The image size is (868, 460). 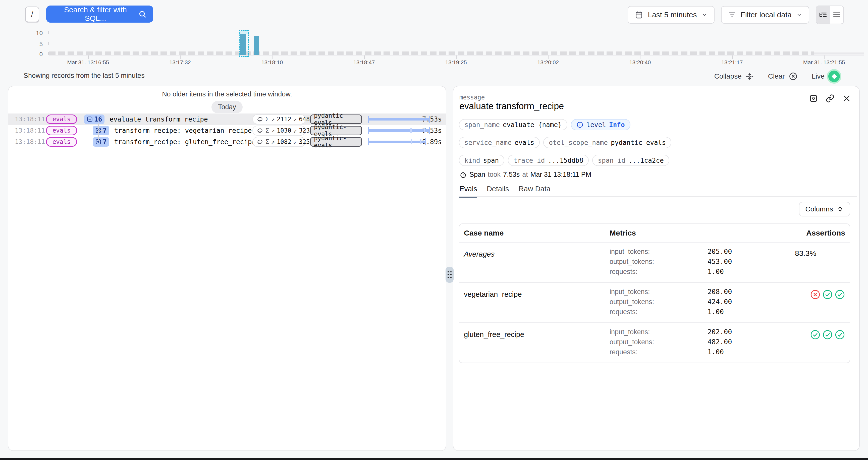 I want to click on columns-button-label: Columns, so click(x=819, y=209).